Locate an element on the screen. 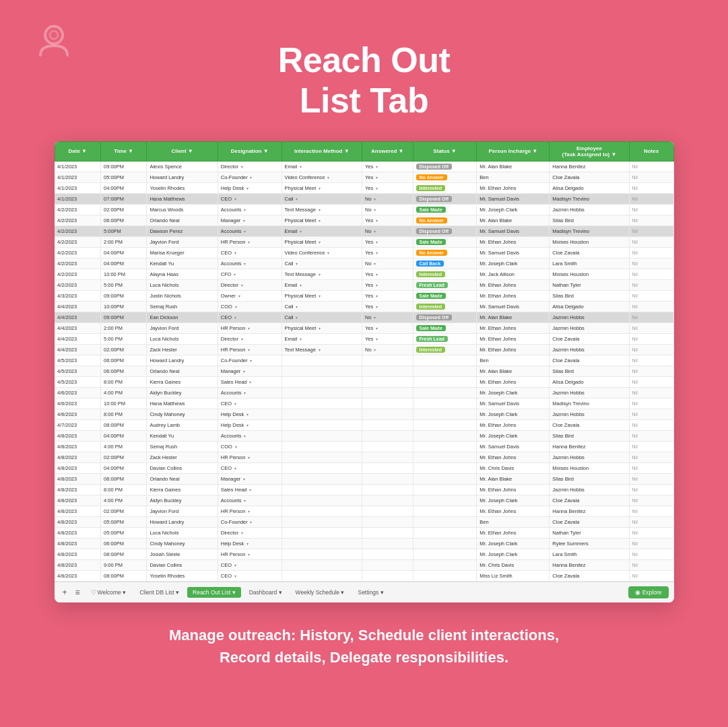 The image size is (728, 727). tab-client-db: Client DB List ▾ is located at coordinates (159, 592).